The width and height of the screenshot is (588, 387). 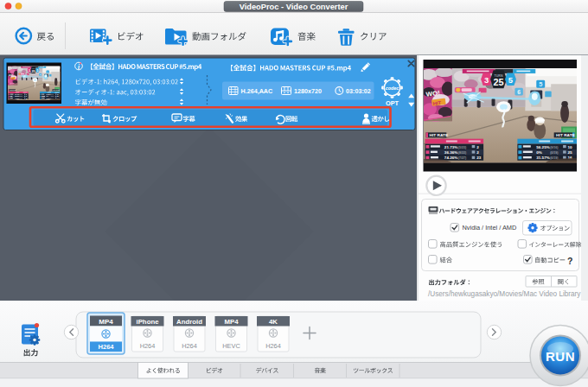 I want to click on svg-text: codec, so click(x=393, y=88).